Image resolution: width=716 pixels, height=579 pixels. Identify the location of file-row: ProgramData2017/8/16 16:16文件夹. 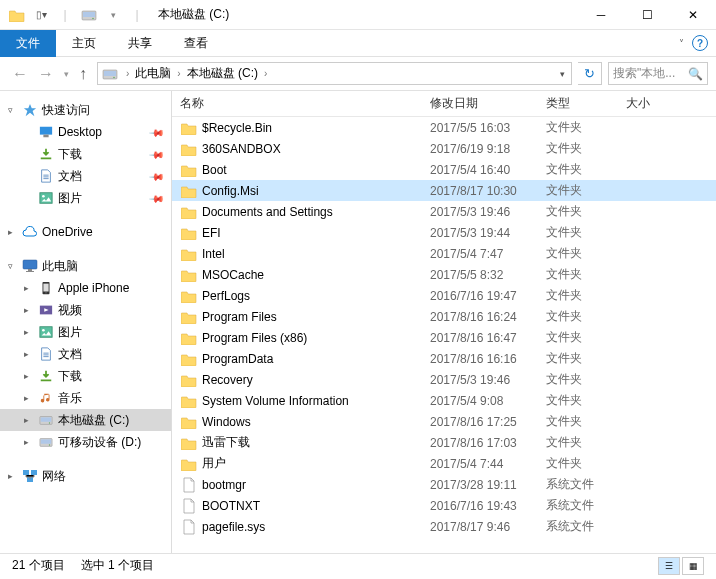
(444, 358).